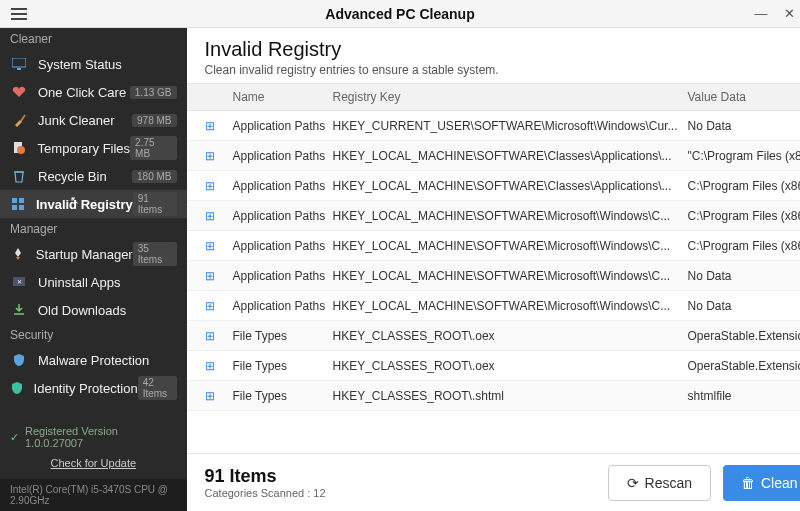 Image resolution: width=800 pixels, height=511 pixels. What do you see at coordinates (510, 396) in the screenshot?
I see `row-key: HKEY_CLASSES_ROOT\.shtml` at bounding box center [510, 396].